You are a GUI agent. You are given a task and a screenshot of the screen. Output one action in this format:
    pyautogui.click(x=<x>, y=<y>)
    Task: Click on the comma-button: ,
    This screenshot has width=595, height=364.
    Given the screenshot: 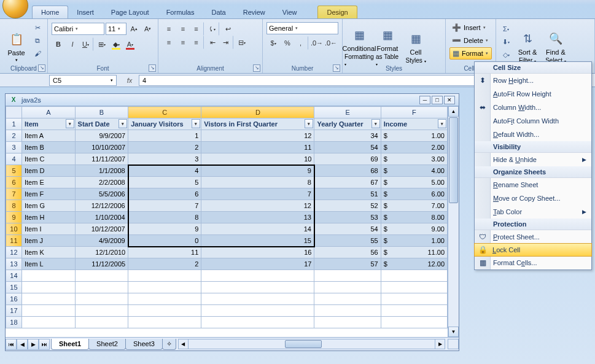 What is the action you would take?
    pyautogui.click(x=301, y=43)
    